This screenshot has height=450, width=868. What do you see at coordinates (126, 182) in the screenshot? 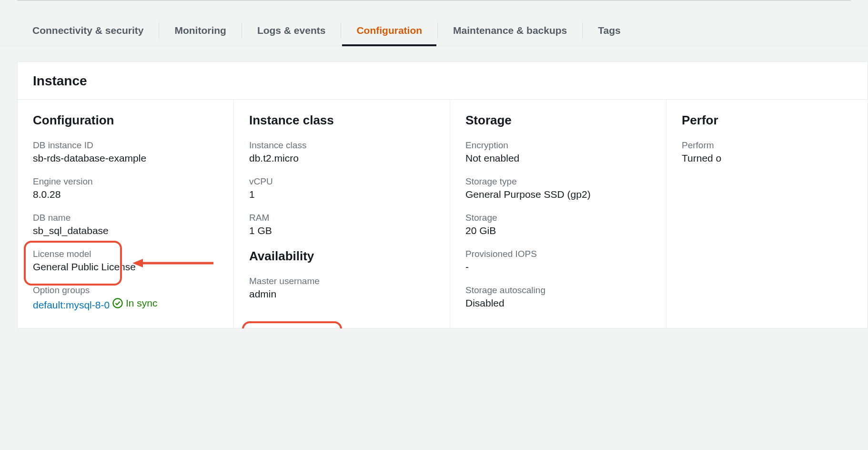
I see `engine-version-label: Engine version` at bounding box center [126, 182].